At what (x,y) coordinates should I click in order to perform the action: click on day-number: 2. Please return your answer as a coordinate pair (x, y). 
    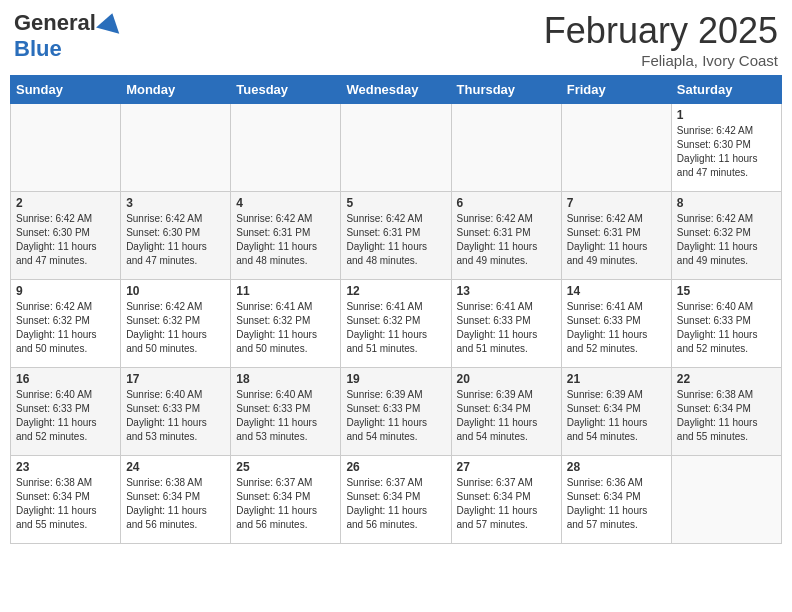
    Looking at the image, I should click on (66, 203).